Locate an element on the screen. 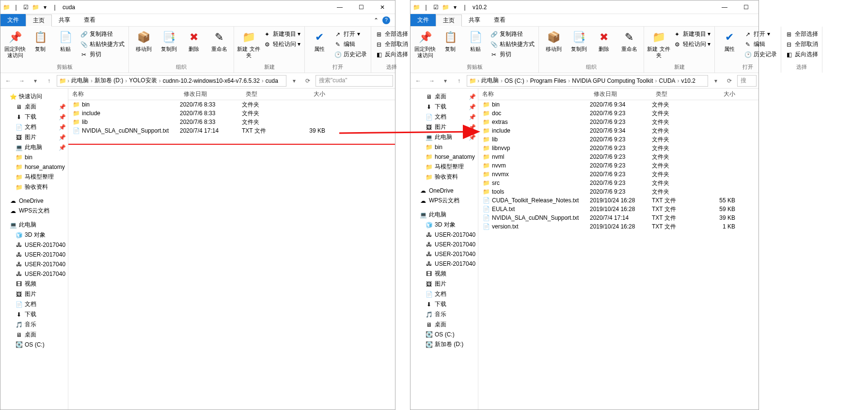 The image size is (868, 410). cut-button: ✂剪切 is located at coordinates (102, 54).